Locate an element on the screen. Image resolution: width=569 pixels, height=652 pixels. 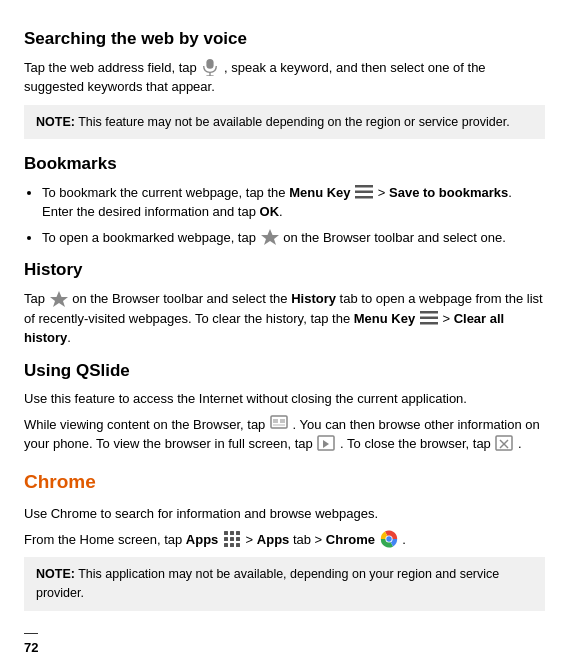
note-text-chrome: This application may not be available, d… is located at coordinates (268, 584).